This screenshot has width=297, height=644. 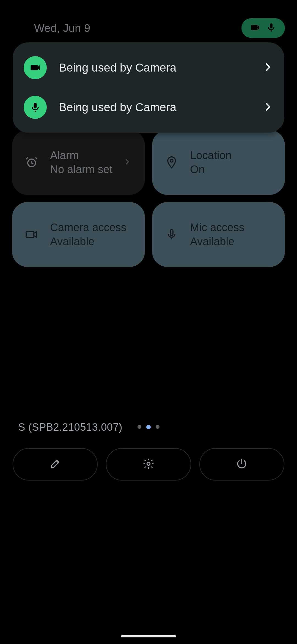 I want to click on settings-button, so click(x=148, y=464).